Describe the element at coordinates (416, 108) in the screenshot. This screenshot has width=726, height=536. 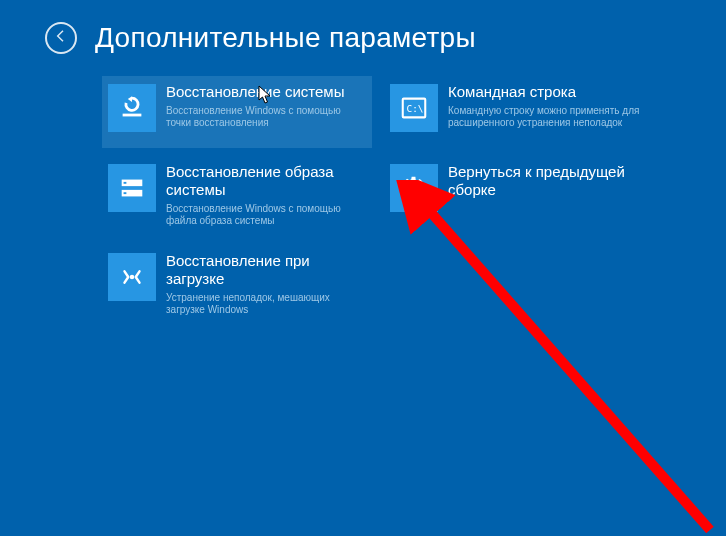
I see `svg-text: C:\` at that location.